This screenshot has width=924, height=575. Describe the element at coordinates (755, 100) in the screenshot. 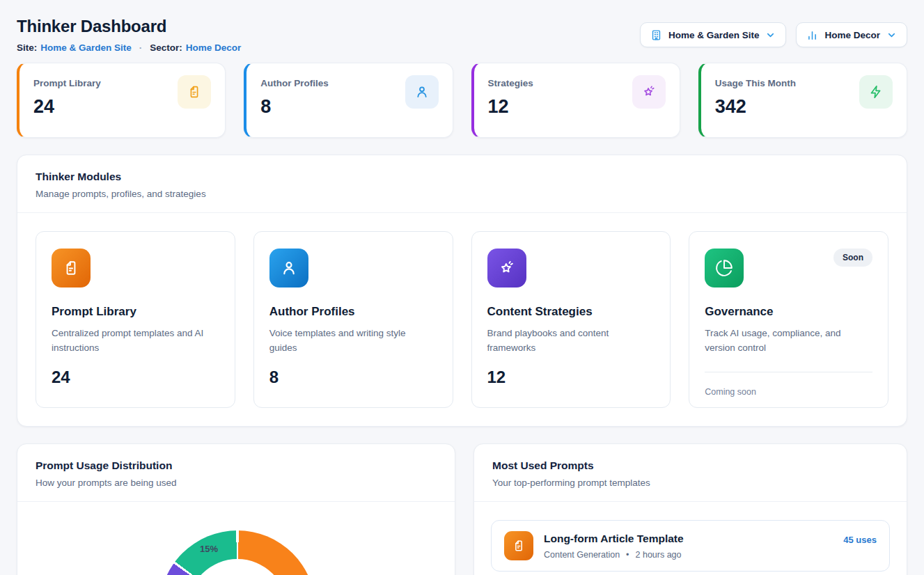

I see `stat-text: Usage This Month 342` at that location.